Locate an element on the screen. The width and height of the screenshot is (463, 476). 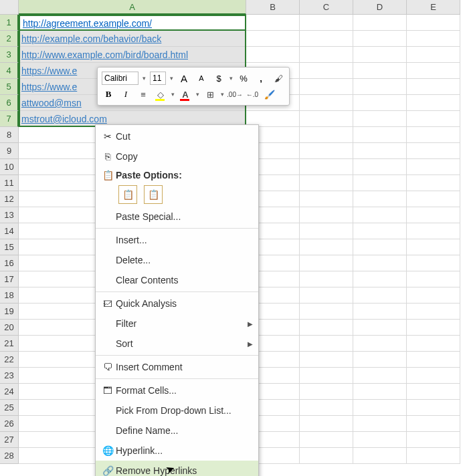
borders-dropdown-icon: ▾ is located at coordinates (222, 94).